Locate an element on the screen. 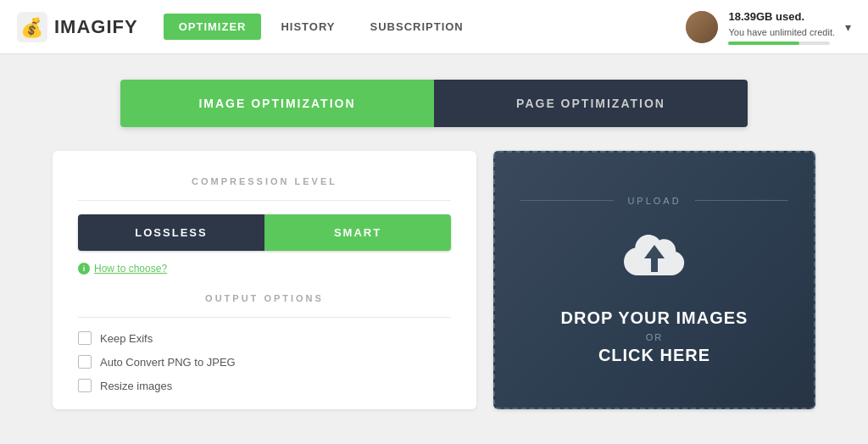 This screenshot has height=444, width=868. divider-output is located at coordinates (264, 317).